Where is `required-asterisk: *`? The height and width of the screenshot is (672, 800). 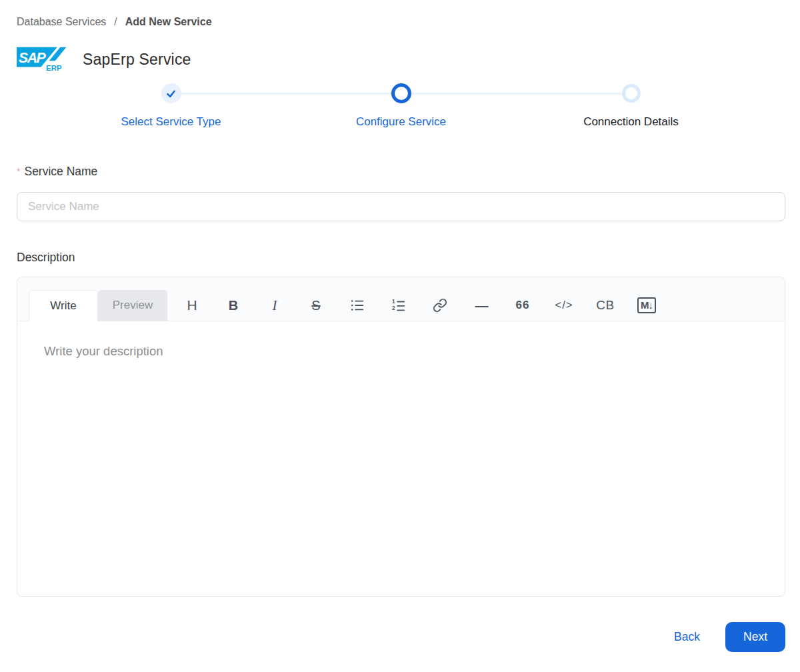
required-asterisk: * is located at coordinates (19, 171).